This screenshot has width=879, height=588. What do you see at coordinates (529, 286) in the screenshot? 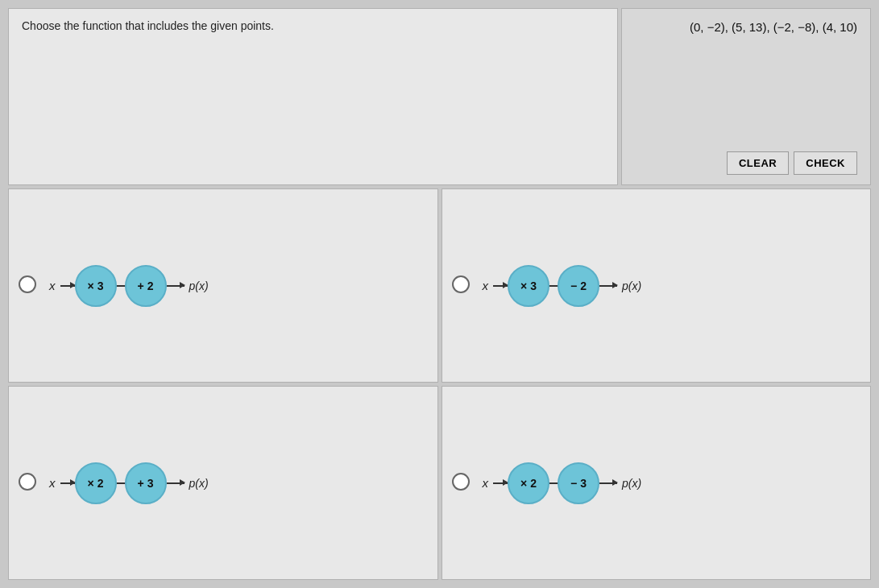
I see `node1-2: × 3` at bounding box center [529, 286].